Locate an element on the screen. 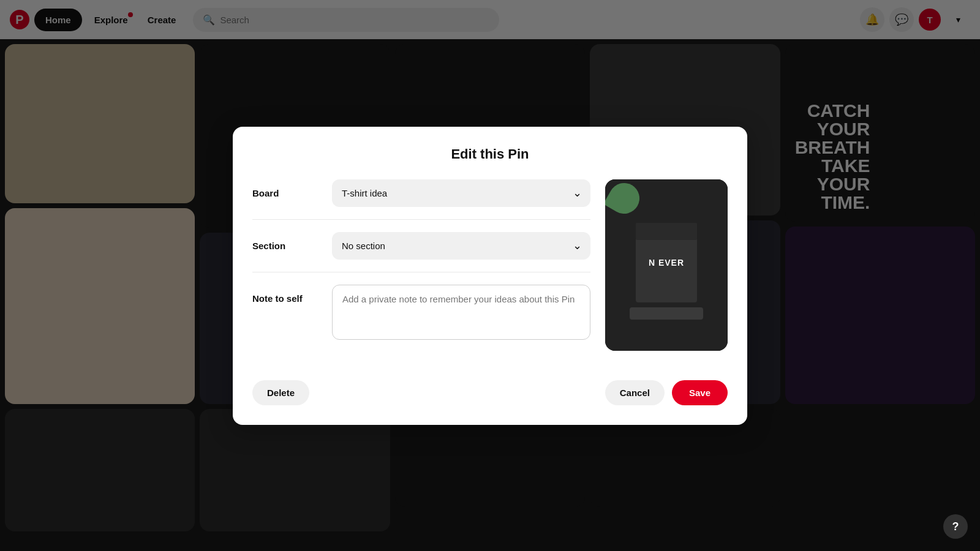  leaf-decoration is located at coordinates (625, 200).